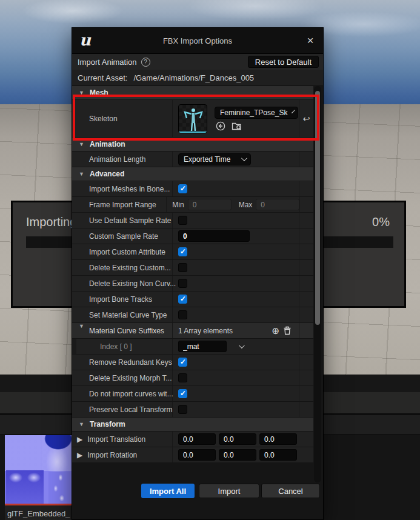 The height and width of the screenshot is (520, 420). Describe the element at coordinates (196, 118) in the screenshot. I see `annotation-highlight-rect` at that location.